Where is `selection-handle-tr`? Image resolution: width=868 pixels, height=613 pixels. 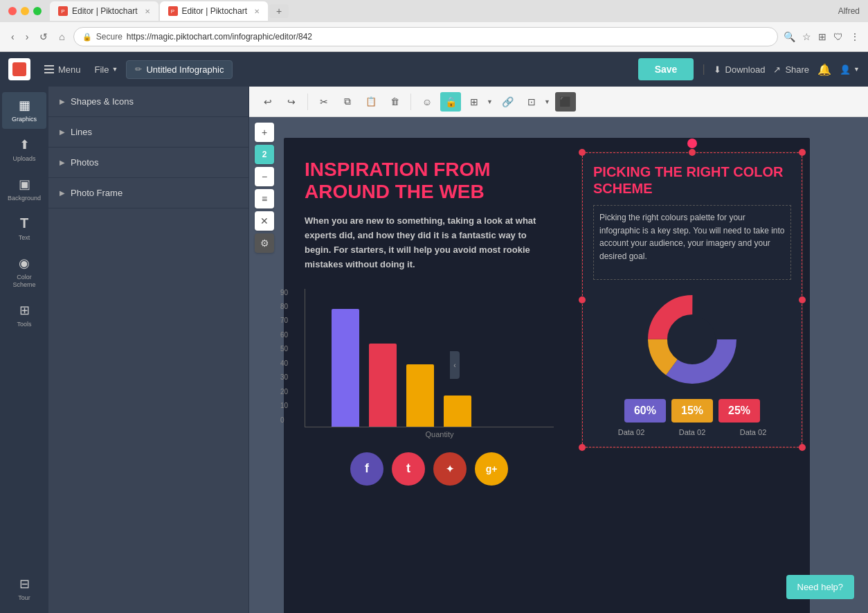
selection-handle-tr is located at coordinates (802, 152).